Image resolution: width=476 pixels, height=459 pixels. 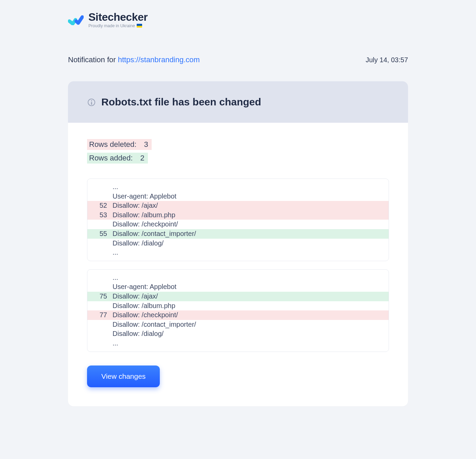 I want to click on rows-added-label: Rows added:, so click(x=111, y=158).